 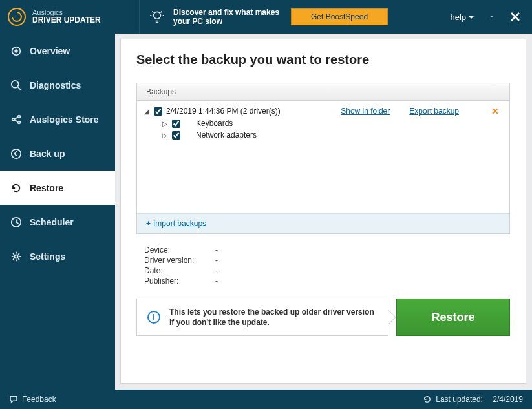 What do you see at coordinates (58, 154) in the screenshot?
I see `sidebar-item-backup: Back up` at bounding box center [58, 154].